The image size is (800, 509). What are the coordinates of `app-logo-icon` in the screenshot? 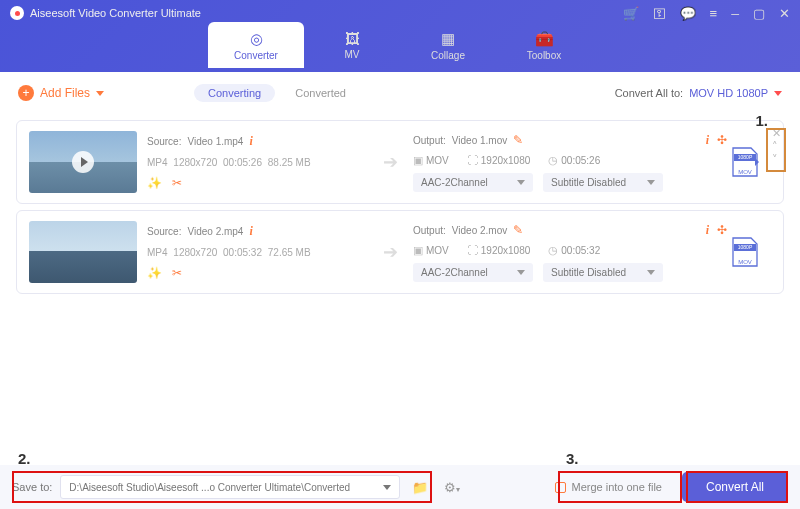 It's located at (17, 13).